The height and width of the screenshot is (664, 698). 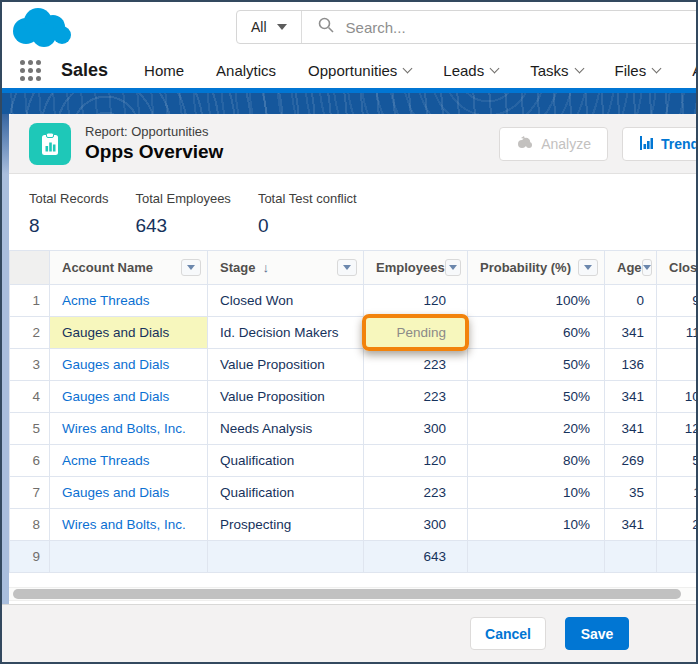 I want to click on nav-items: Home Analytics Opportunities Leads Tasks…, so click(x=420, y=70).